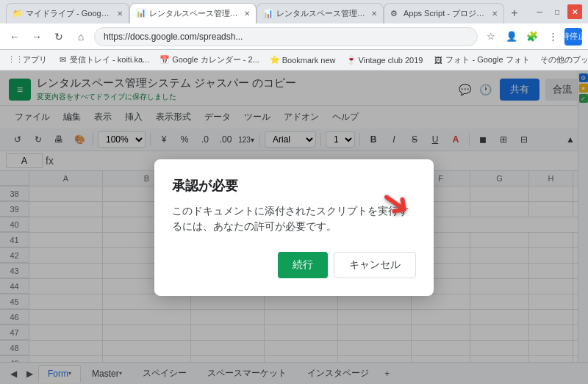 Image resolution: width=588 pixels, height=384 pixels. What do you see at coordinates (309, 60) in the screenshot?
I see `bookmark-new-label: Bookmark new` at bounding box center [309, 60].